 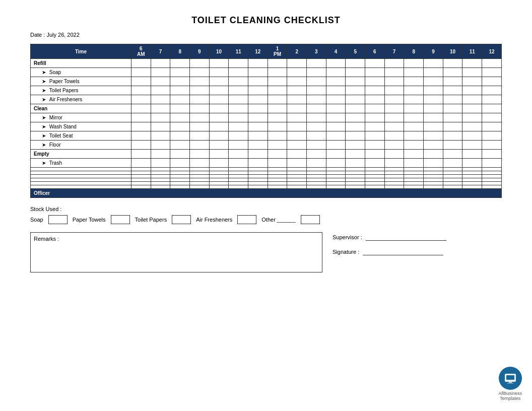 I want to click on toiletpapers-label: Toilet Papers, so click(x=151, y=220).